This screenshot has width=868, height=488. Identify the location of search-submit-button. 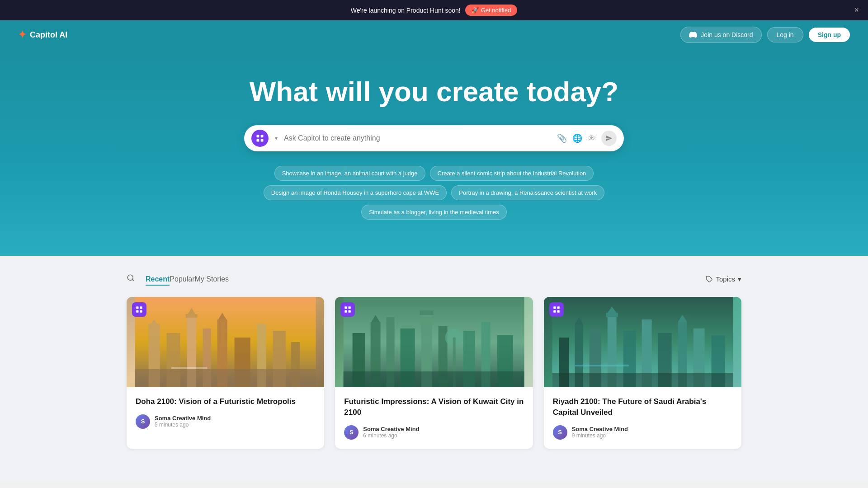
(609, 138).